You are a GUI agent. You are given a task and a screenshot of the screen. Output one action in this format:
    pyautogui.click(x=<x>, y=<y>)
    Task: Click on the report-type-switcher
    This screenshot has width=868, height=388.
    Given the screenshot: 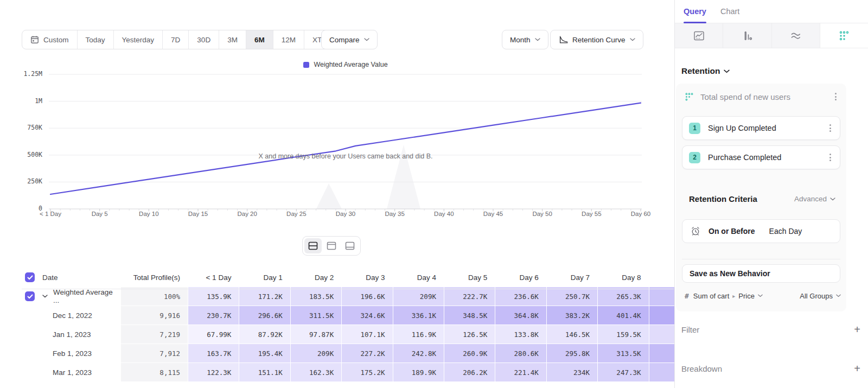 What is the action you would take?
    pyautogui.click(x=771, y=36)
    